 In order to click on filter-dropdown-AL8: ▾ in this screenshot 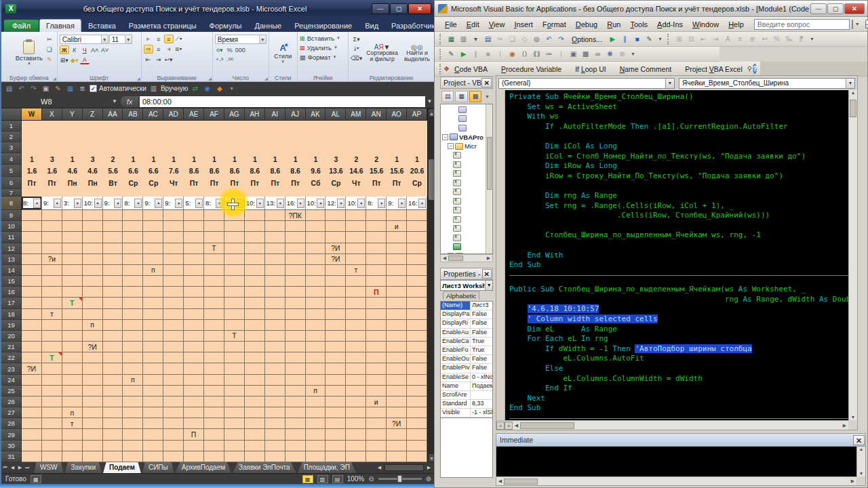, I will do `click(340, 203)`.